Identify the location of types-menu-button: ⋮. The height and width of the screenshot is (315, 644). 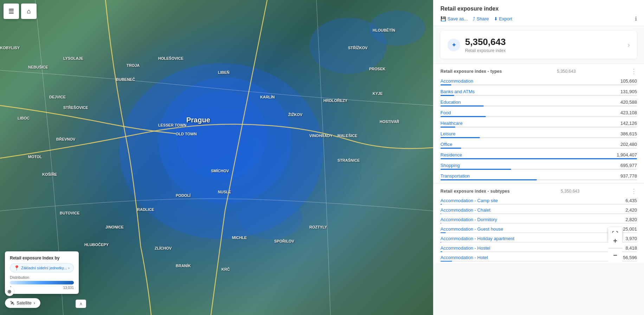
(634, 71).